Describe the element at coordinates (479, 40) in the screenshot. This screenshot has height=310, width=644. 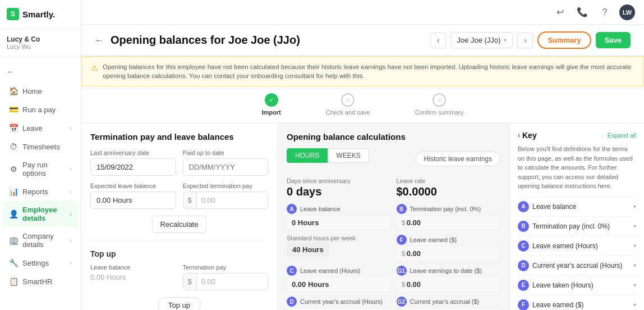
I see `employee-name: Joe Joe (JJo)` at that location.